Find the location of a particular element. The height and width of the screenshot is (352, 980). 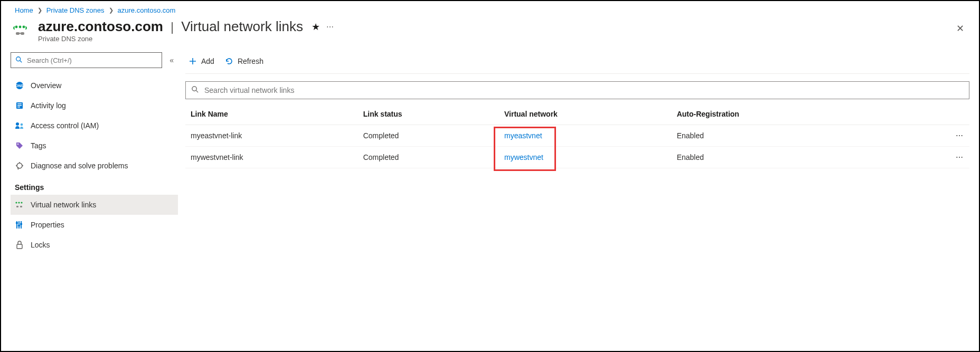

toolbar-divider is located at coordinates (578, 74).